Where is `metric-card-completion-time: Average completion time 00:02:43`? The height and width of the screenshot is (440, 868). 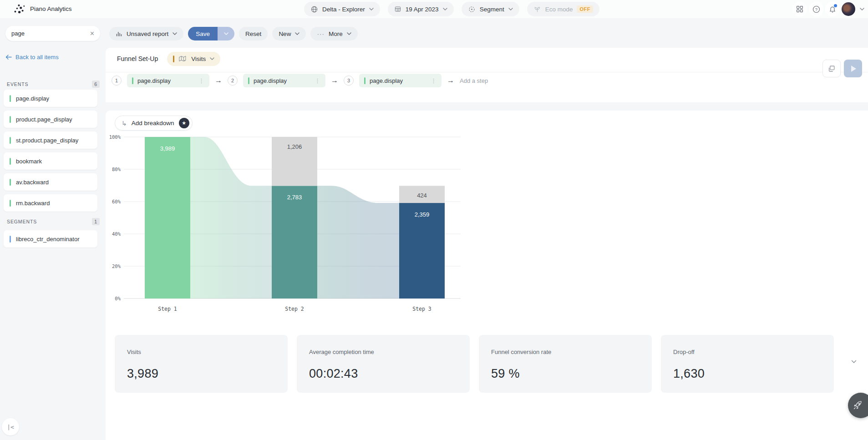
metric-card-completion-time: Average completion time 00:02:43 is located at coordinates (383, 364).